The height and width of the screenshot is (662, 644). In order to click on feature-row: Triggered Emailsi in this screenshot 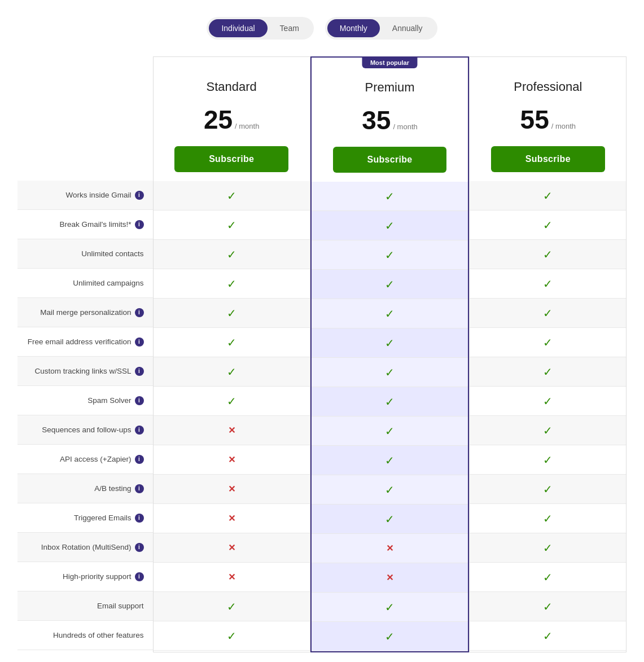, I will do `click(85, 518)`.